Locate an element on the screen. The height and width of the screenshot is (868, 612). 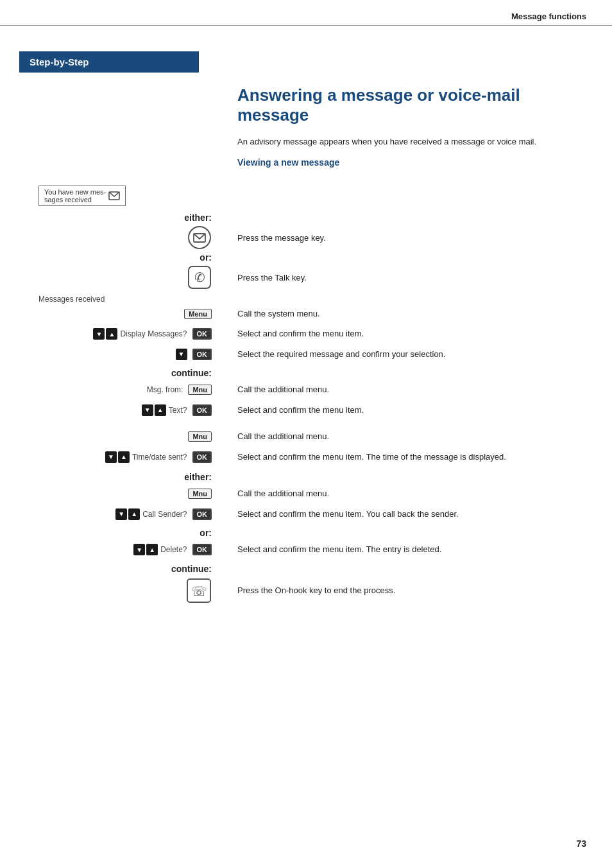
continue-2-row: continue: is located at coordinates (306, 569).